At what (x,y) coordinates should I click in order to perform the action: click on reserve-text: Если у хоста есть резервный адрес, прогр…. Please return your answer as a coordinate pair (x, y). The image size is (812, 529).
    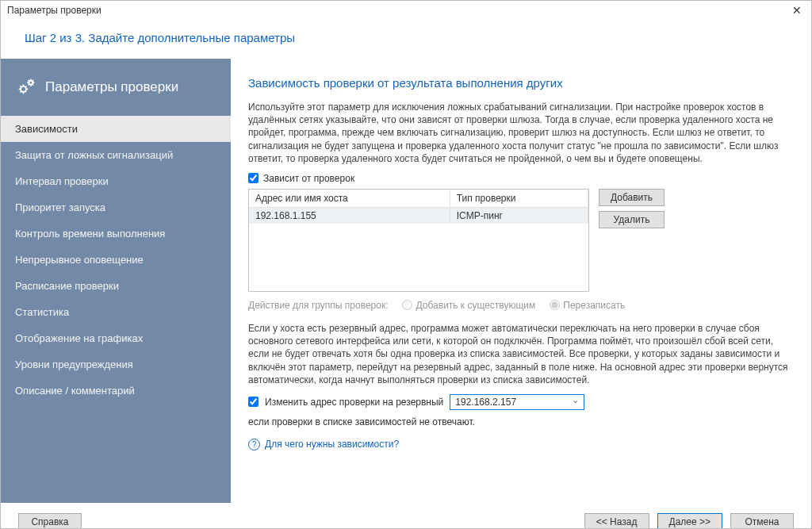
    Looking at the image, I should click on (521, 354).